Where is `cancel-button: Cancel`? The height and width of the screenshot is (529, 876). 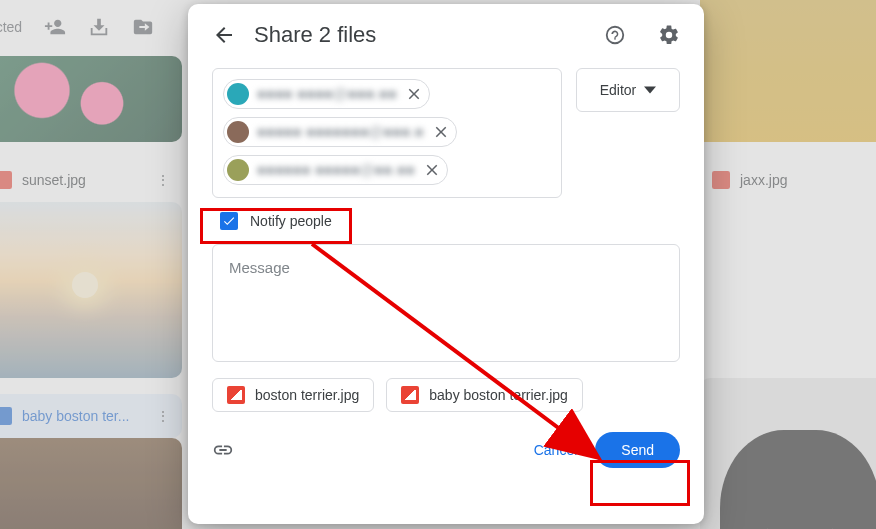
cancel-button: Cancel is located at coordinates (556, 450).